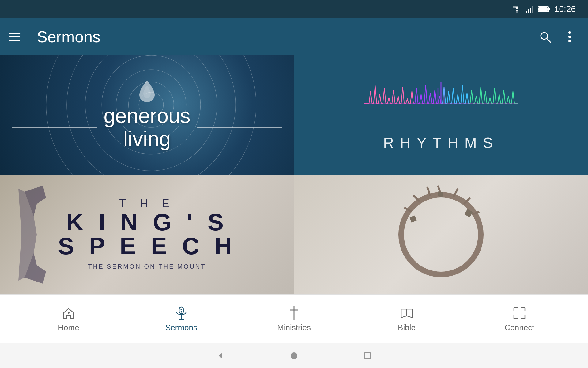  I want to click on signal-icon, so click(530, 9).